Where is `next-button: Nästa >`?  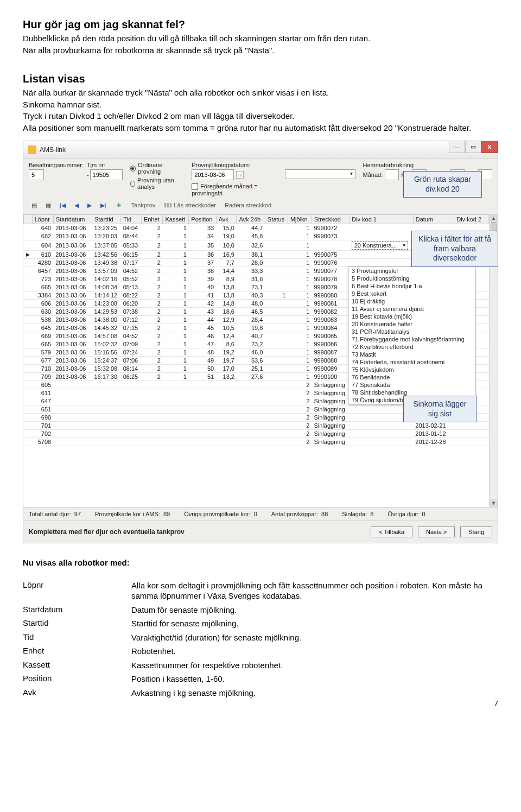
next-button: Nästa > is located at coordinates (436, 532).